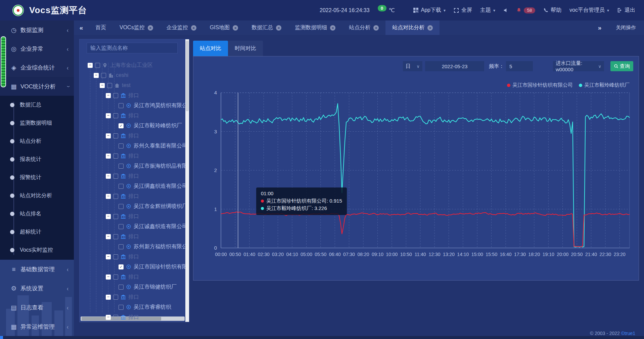  Describe the element at coordinates (101, 28) in the screenshot. I see `window-tab-1: 首页` at that location.